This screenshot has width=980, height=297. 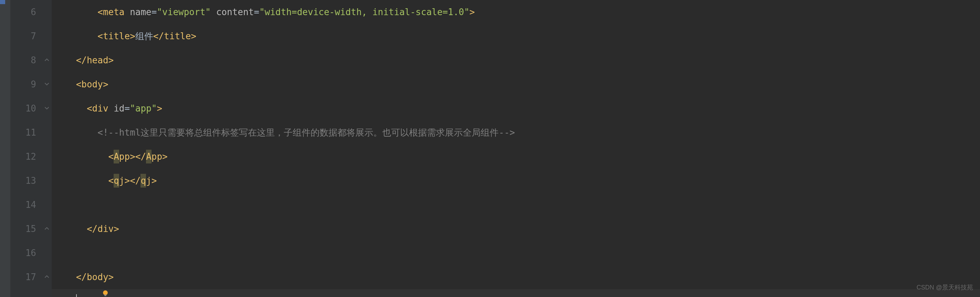 What do you see at coordinates (516, 132) in the screenshot?
I see `code-line: <!--html这里只需要将总组件标签写在这里，子组件的数据都将展示。也可以根据…` at bounding box center [516, 132].